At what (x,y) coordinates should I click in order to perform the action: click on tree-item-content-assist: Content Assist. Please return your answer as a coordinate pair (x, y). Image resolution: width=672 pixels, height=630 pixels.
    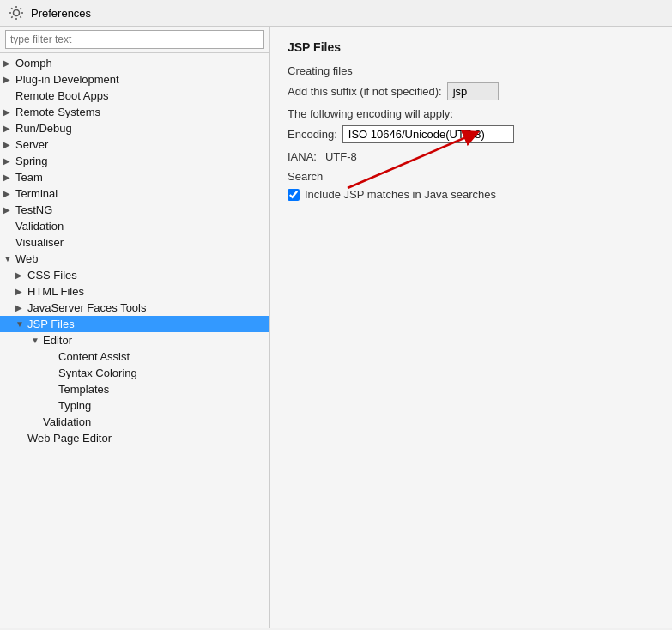
    Looking at the image, I should click on (135, 357).